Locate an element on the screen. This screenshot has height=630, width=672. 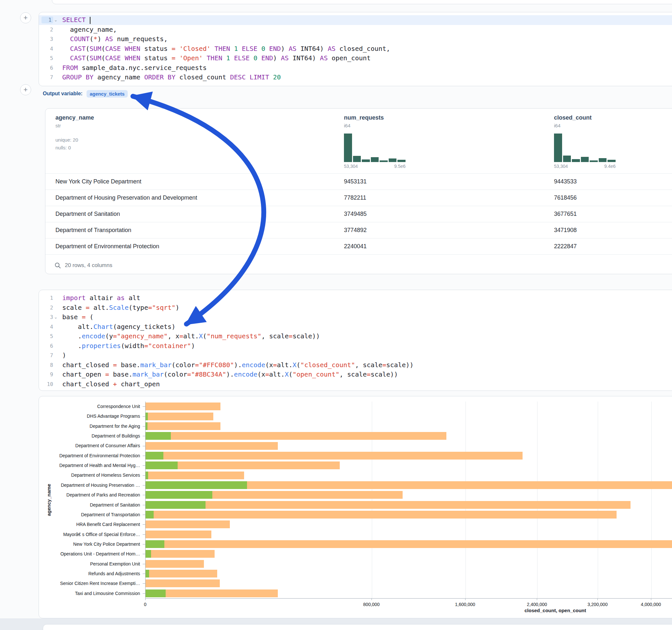
code-line: 9chart_open = base.mark_bar(color="#8BC3… is located at coordinates (356, 374).